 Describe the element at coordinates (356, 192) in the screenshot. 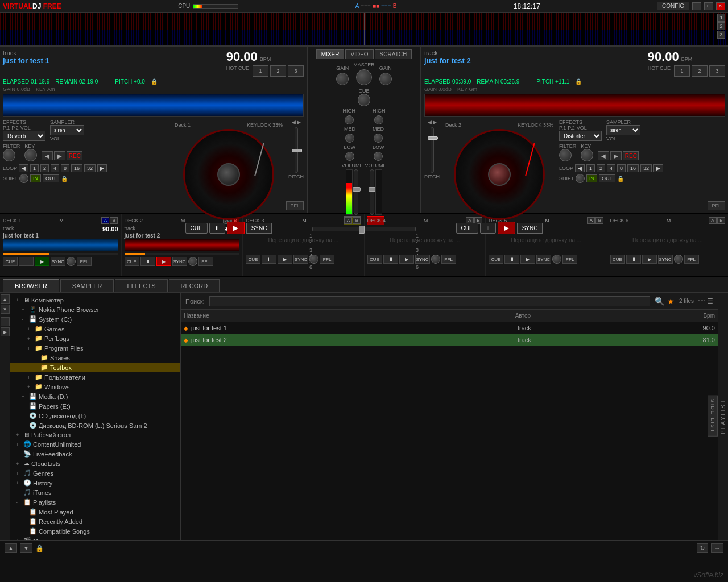

I see `mixer-left-fader` at that location.